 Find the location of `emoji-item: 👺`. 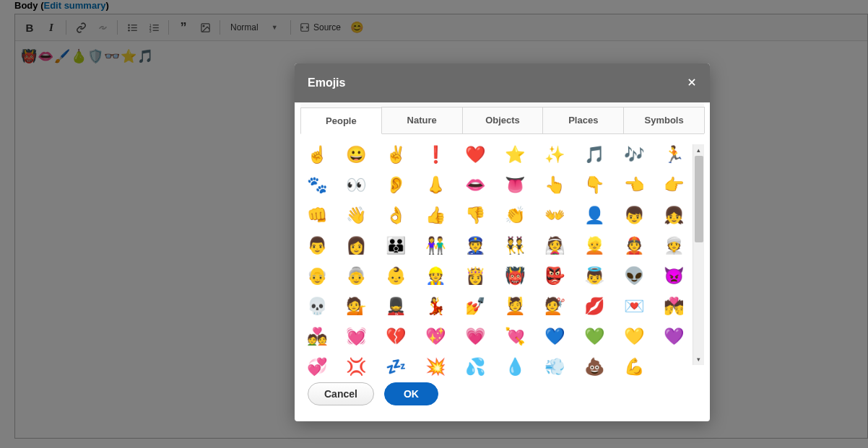

emoji-item: 👺 is located at coordinates (555, 276).